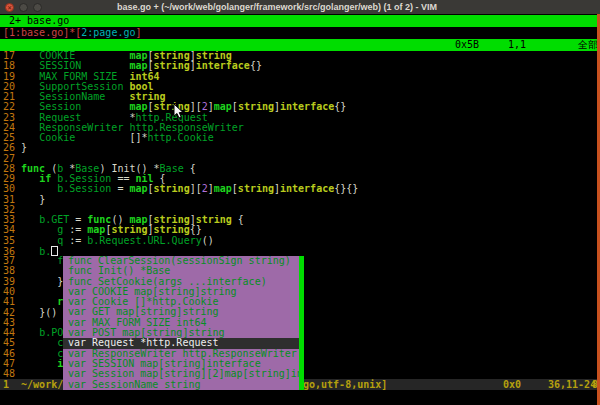  I want to click on window-maximize-button, so click(38, 8).